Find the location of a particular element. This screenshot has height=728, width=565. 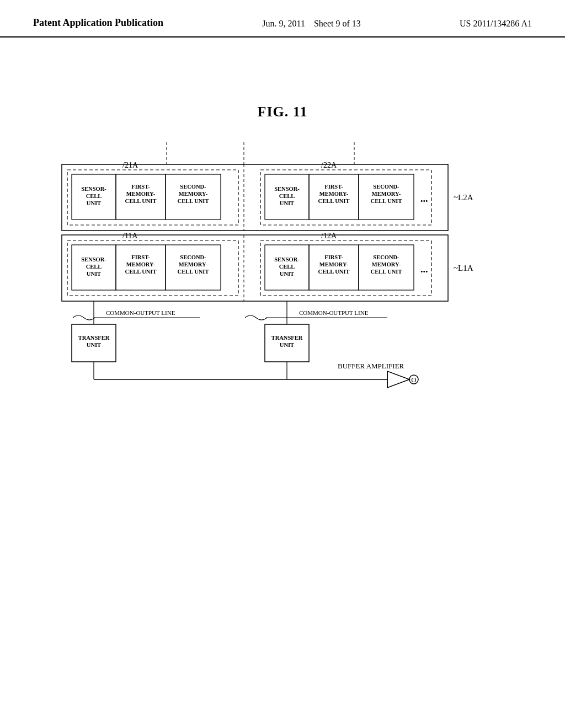

buffer-amplifier-label: BUFFER AMPLIFIER is located at coordinates (371, 366).